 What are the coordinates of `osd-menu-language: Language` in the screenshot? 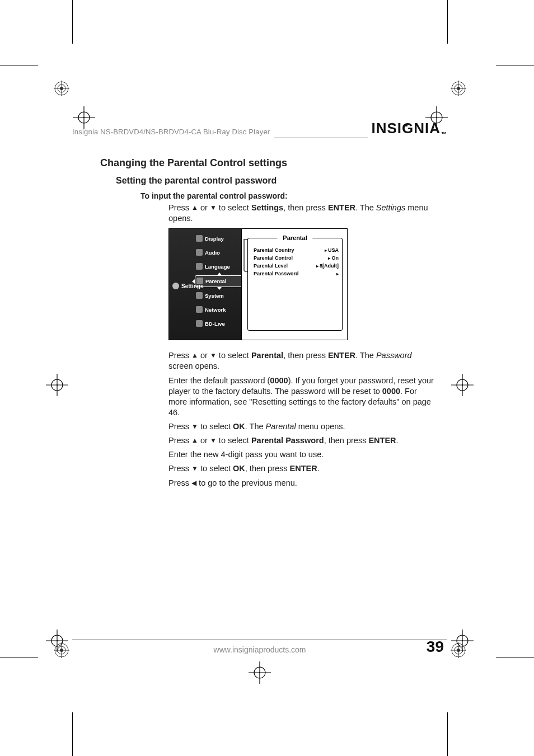 It's located at (219, 266).